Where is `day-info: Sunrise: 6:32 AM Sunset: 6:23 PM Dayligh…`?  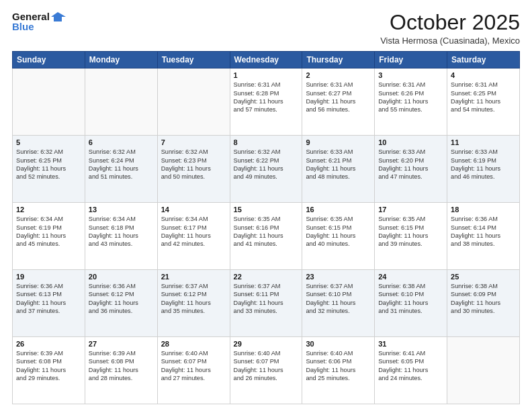 day-info: Sunrise: 6:32 AM Sunset: 6:23 PM Dayligh… is located at coordinates (193, 165).